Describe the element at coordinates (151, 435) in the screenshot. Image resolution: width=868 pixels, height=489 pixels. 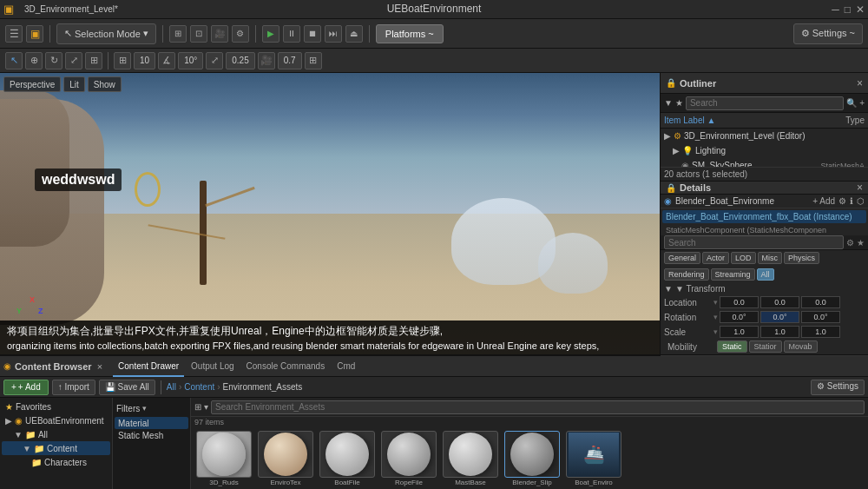
I see `filter-static-mesh: Static Mesh` at that location.